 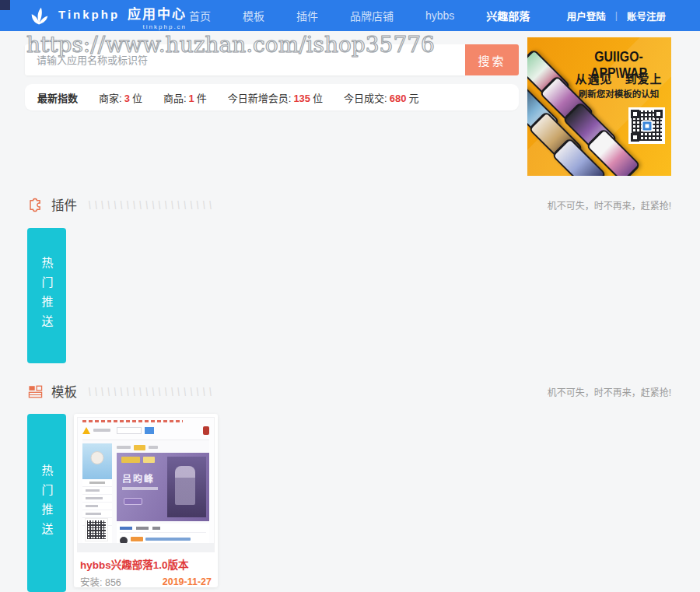 I want to click on template-section-header: 模板 \\\\\\\\\\\\\\\\\\\\ 机不可失，时不再来，赶紧抢!, so click(x=349, y=391).